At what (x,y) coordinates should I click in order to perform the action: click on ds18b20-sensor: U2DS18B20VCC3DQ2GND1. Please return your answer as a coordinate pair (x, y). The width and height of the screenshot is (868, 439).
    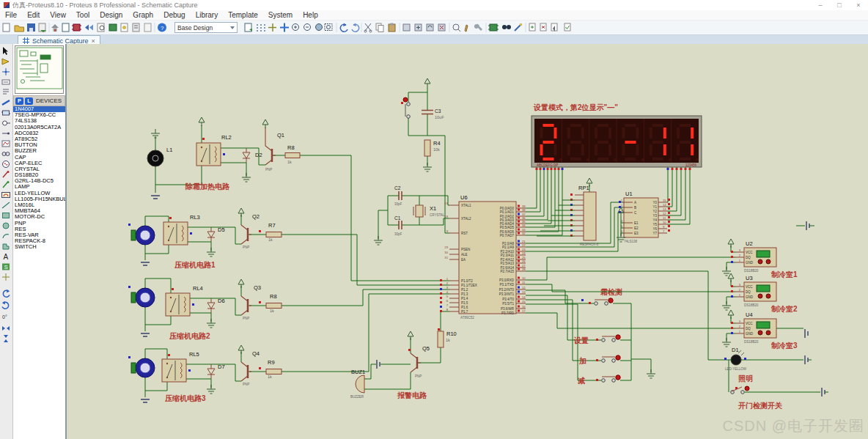
    Looking at the image, I should click on (651, 259).